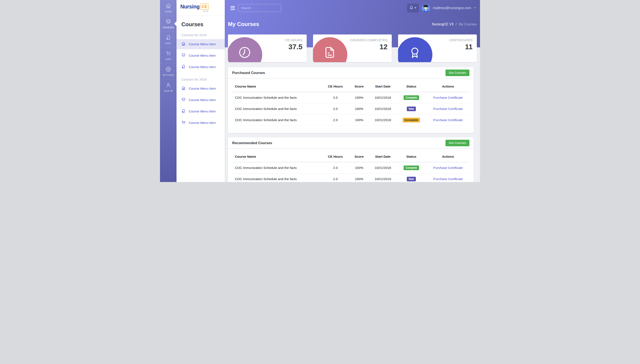  I want to click on section-label-2019: Courses for 2019, so click(201, 34).